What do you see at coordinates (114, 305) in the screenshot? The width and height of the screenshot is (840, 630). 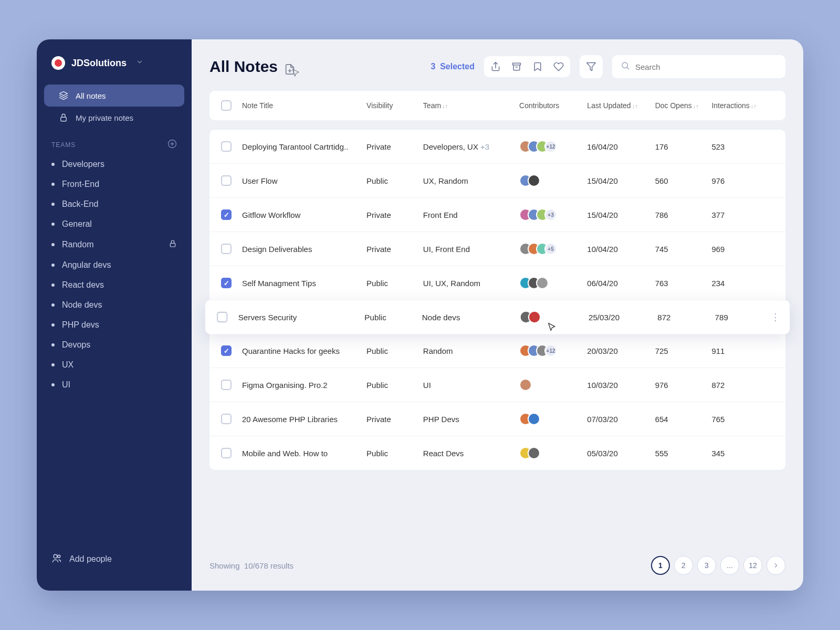 I see `sidebar-team-item: Node devs` at bounding box center [114, 305].